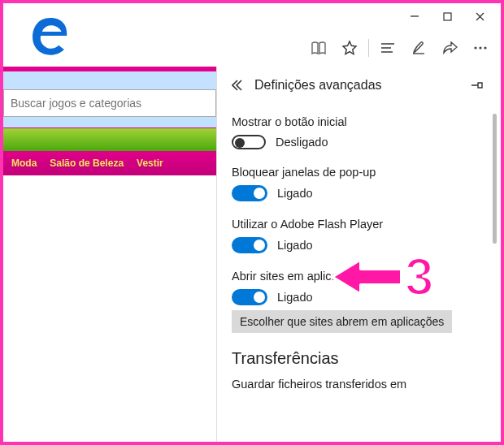 The height and width of the screenshot is (445, 504). I want to click on close-button, so click(480, 16).